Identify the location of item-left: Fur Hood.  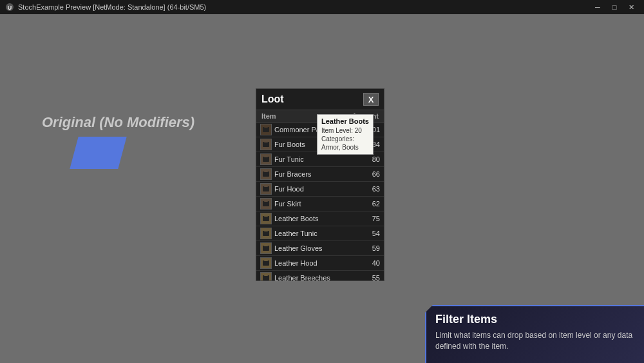
(282, 189).